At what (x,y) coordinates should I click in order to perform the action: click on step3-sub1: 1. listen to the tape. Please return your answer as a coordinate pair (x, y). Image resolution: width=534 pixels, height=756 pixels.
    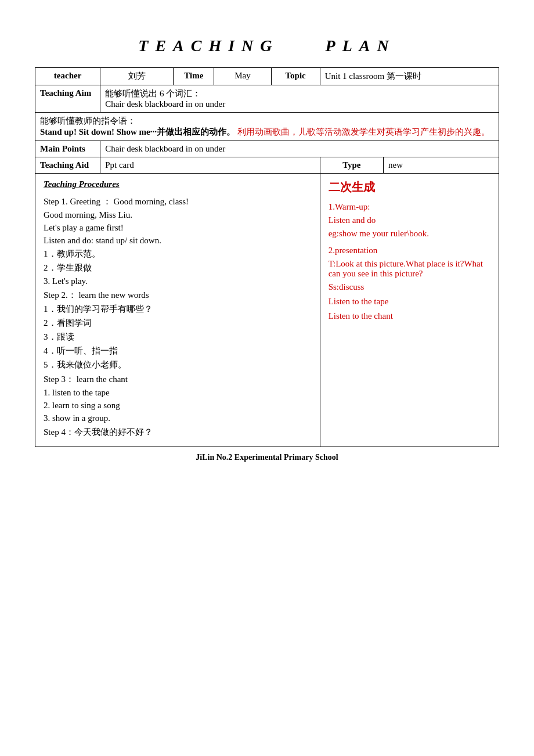
    Looking at the image, I should click on (178, 393).